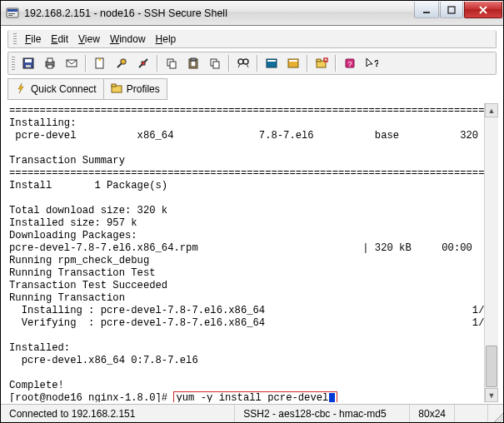 This screenshot has height=423, width=504. I want to click on menu-view: View, so click(89, 39).